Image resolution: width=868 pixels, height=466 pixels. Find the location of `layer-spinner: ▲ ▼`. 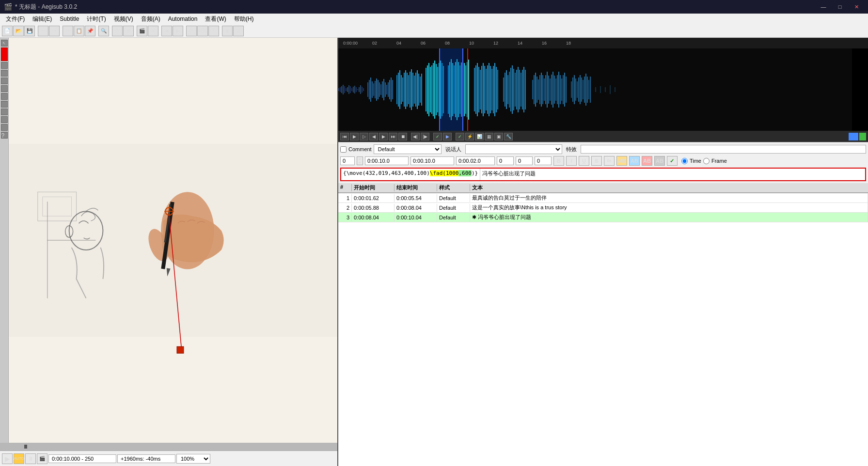

layer-spinner: ▲ ▼ is located at coordinates (360, 161).